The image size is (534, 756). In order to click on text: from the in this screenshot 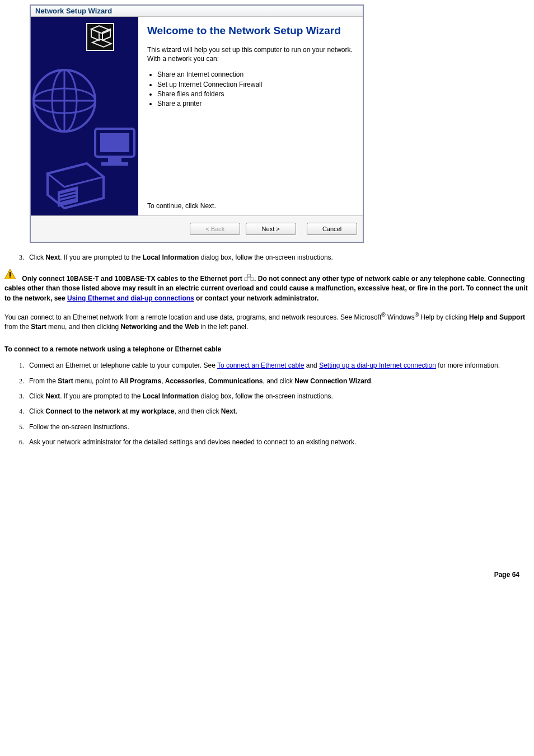, I will do `click(18, 327)`.